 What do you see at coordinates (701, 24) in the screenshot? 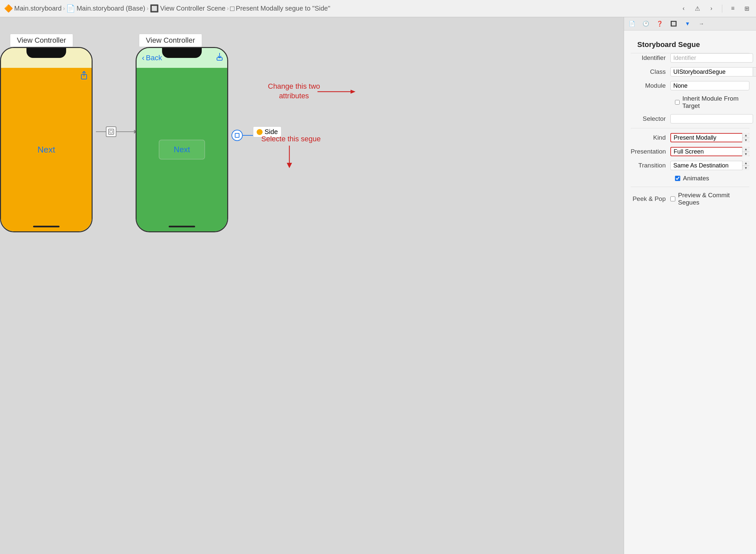
I see `panel-connections-button: →` at bounding box center [701, 24].